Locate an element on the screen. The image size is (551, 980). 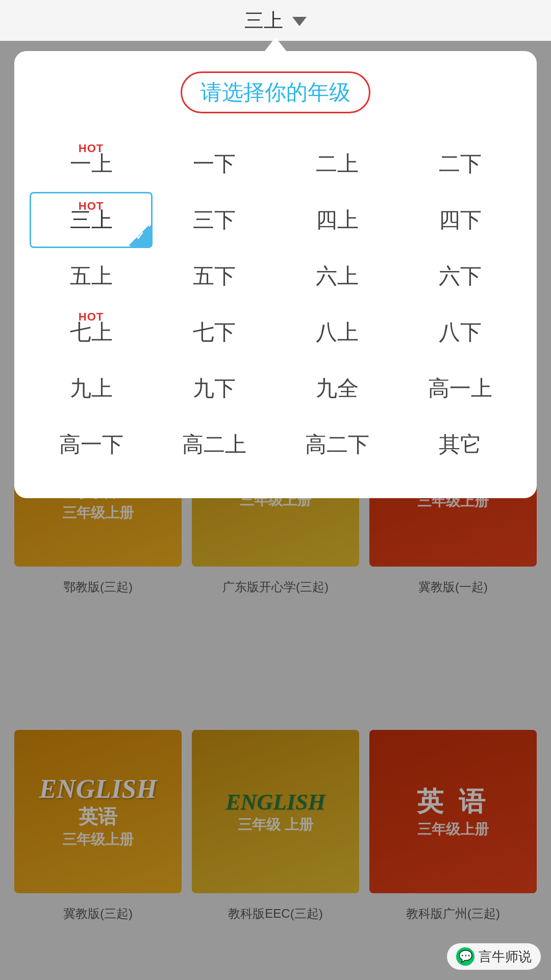
wechat-icon: 💬 is located at coordinates (465, 957).